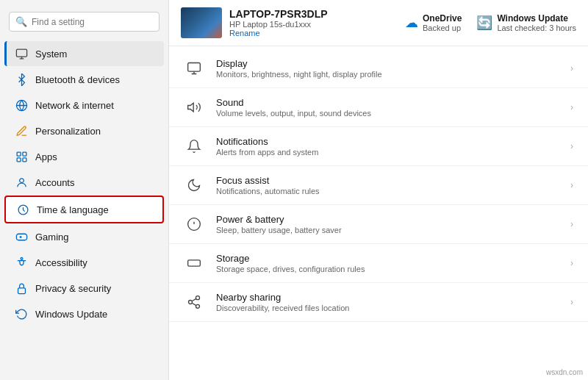 This screenshot has height=380, width=588. I want to click on windows-update-title: Windows Update, so click(537, 18).